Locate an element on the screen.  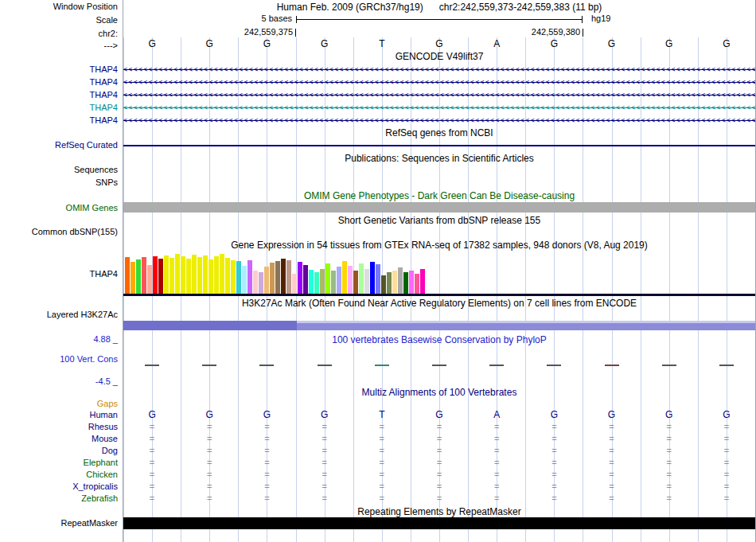
h3k27ac-signal-top-layer is located at coordinates (526, 322).